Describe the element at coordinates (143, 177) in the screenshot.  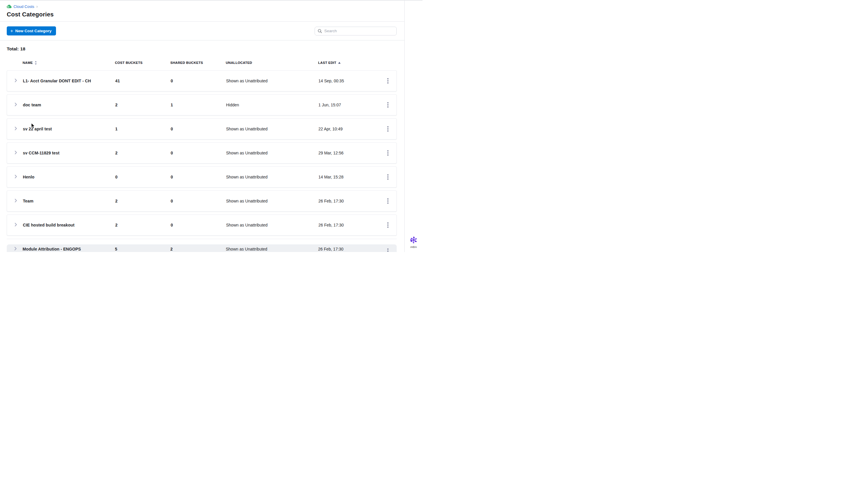
I see `cost-buckets-value: 0` at that location.